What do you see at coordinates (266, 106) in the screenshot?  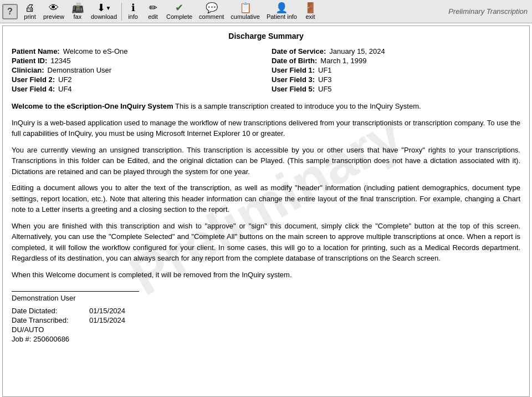 I see `intro-paragraph: Welcome to the eScription-One InQuiry Sy…` at bounding box center [266, 106].